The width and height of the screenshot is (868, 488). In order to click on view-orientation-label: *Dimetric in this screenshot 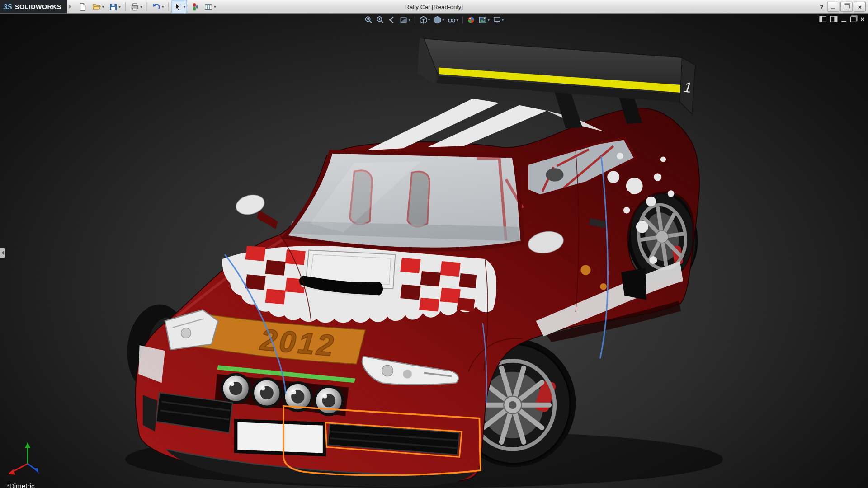, I will do `click(21, 485)`.